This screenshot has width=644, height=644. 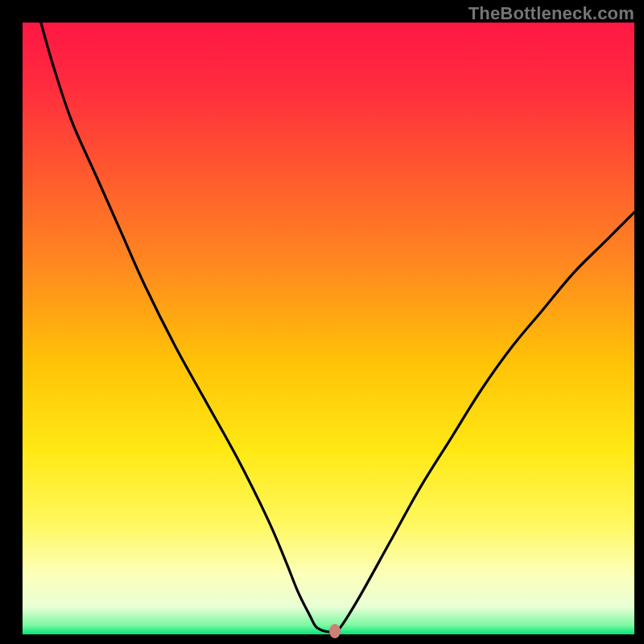 What do you see at coordinates (551, 14) in the screenshot?
I see `watermark-text: TheBottleneck.com` at bounding box center [551, 14].